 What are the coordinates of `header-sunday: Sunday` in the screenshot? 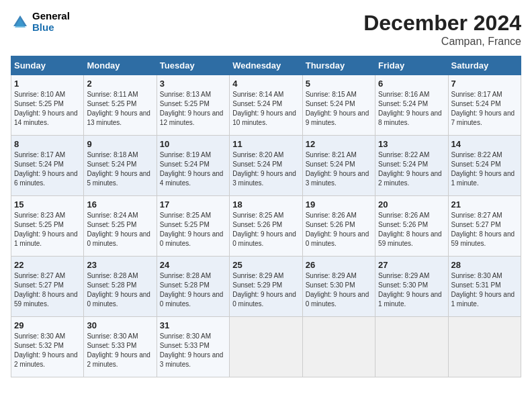 It's located at (48, 66).